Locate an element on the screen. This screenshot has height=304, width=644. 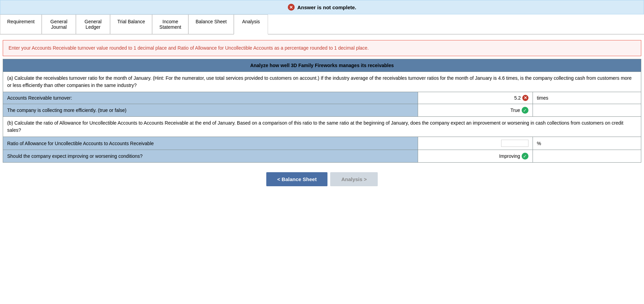
allowance-ratio-input is located at coordinates (515, 143).